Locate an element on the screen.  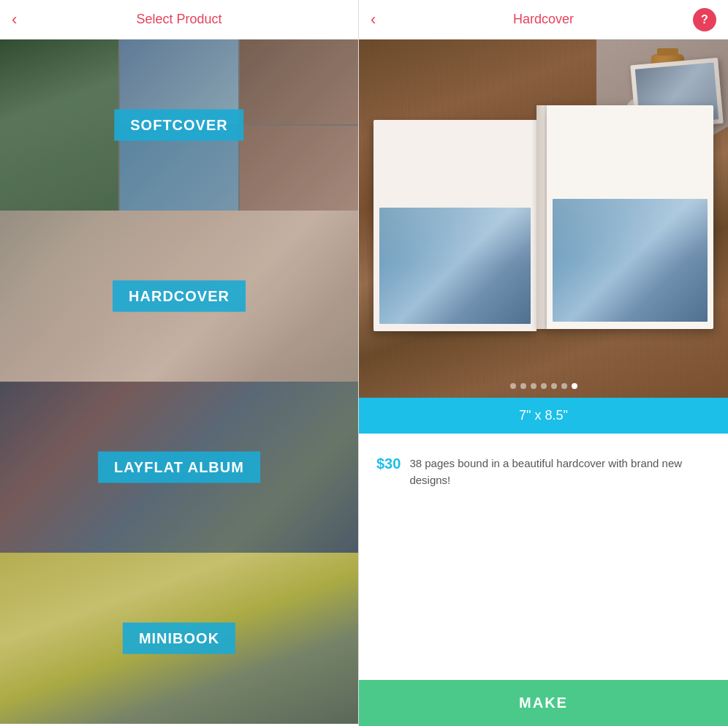
layflat-label: LAYFLAT ALBUM is located at coordinates (179, 468).